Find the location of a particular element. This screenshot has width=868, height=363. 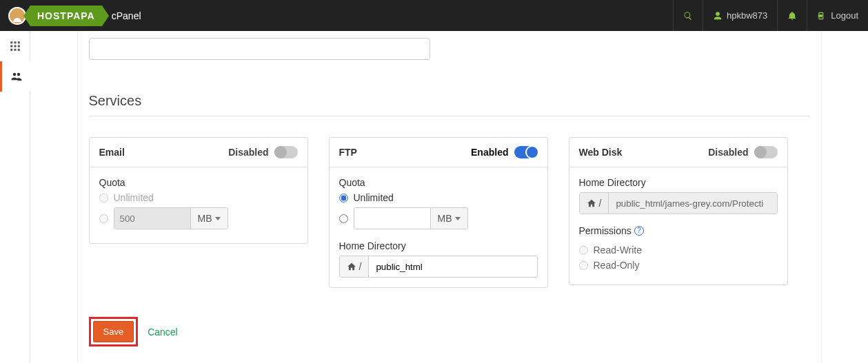

webdisk-state-label: Disabled is located at coordinates (728, 152).